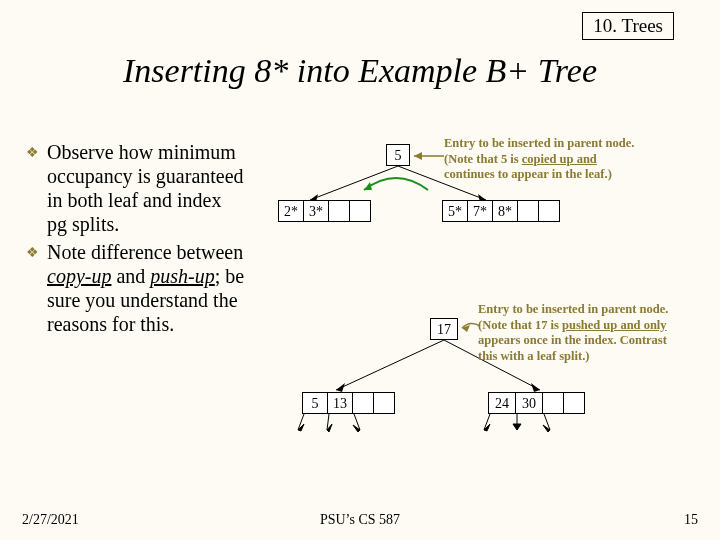  I want to click on index-cell: 24, so click(502, 403).